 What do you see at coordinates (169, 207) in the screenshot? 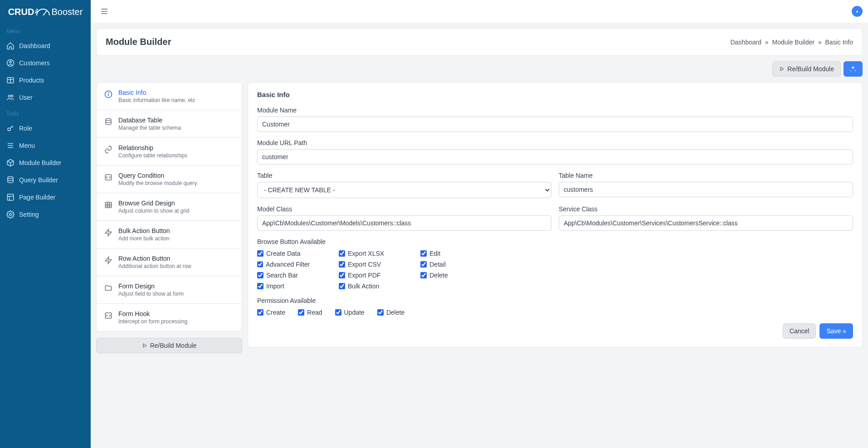
I see `step-list: Basic Info Basic information like name, …` at bounding box center [169, 207].